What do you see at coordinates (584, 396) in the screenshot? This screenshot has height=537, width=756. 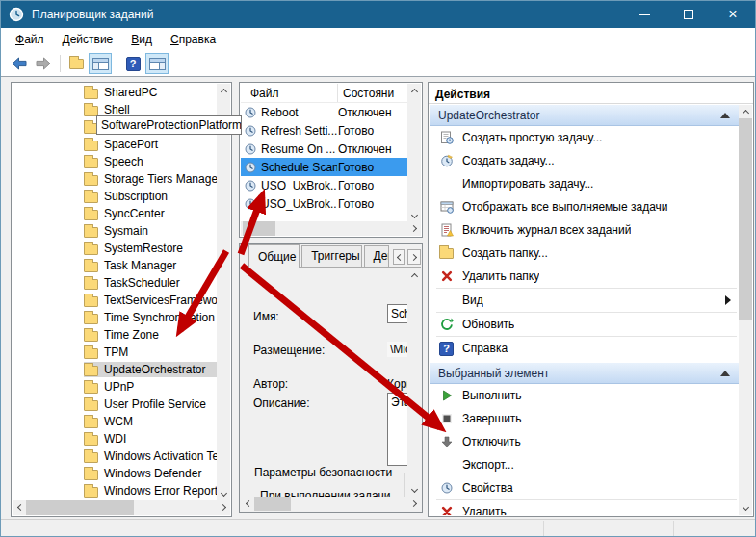 I see `action-run: Выполнить` at bounding box center [584, 396].